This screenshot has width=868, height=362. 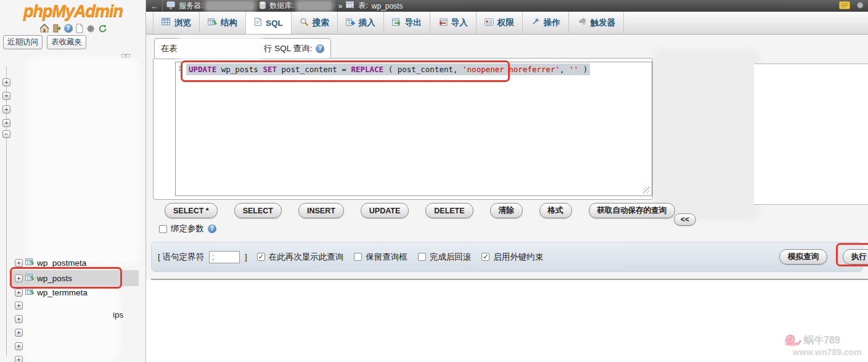 What do you see at coordinates (381, 257) in the screenshot?
I see `option-retain-query-box: 保留查询框` at bounding box center [381, 257].